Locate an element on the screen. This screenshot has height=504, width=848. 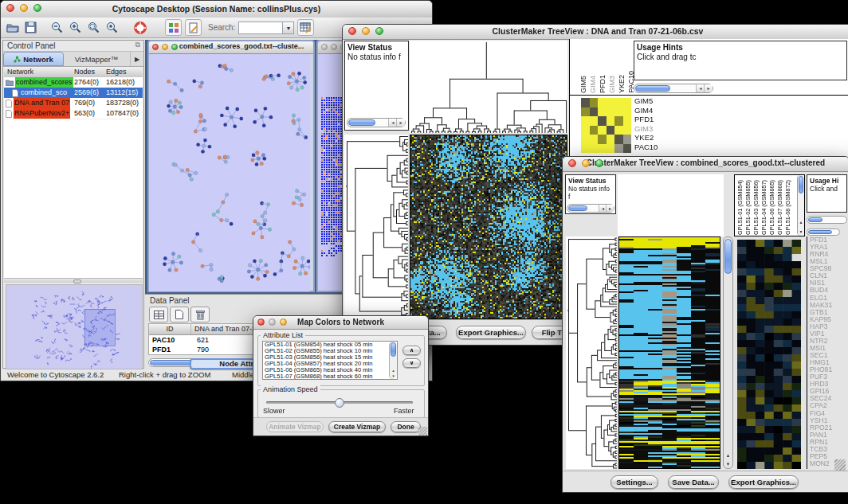
done-button: Done is located at coordinates (406, 427).